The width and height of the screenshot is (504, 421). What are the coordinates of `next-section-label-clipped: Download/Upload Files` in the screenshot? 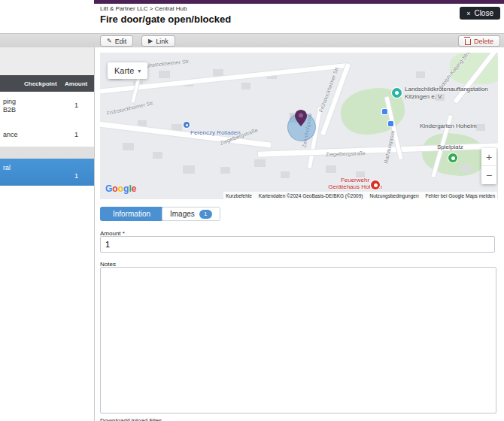 It's located at (131, 419).